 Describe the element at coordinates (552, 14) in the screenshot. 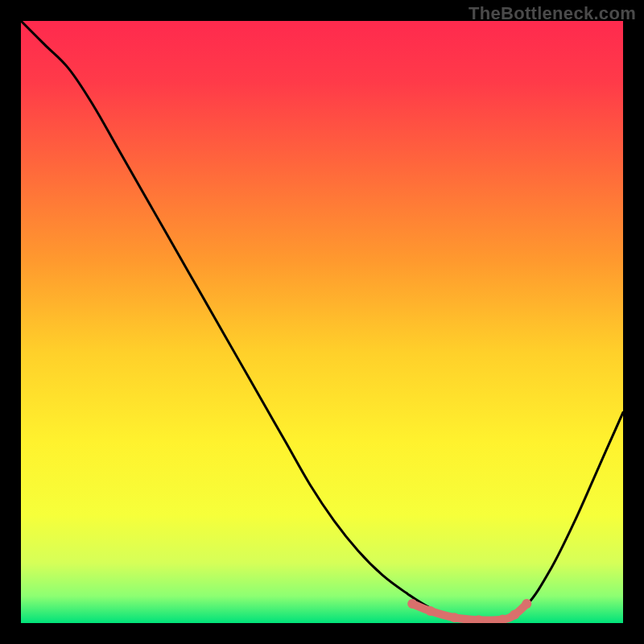

I see `watermark-label: TheBottleneck.com` at that location.